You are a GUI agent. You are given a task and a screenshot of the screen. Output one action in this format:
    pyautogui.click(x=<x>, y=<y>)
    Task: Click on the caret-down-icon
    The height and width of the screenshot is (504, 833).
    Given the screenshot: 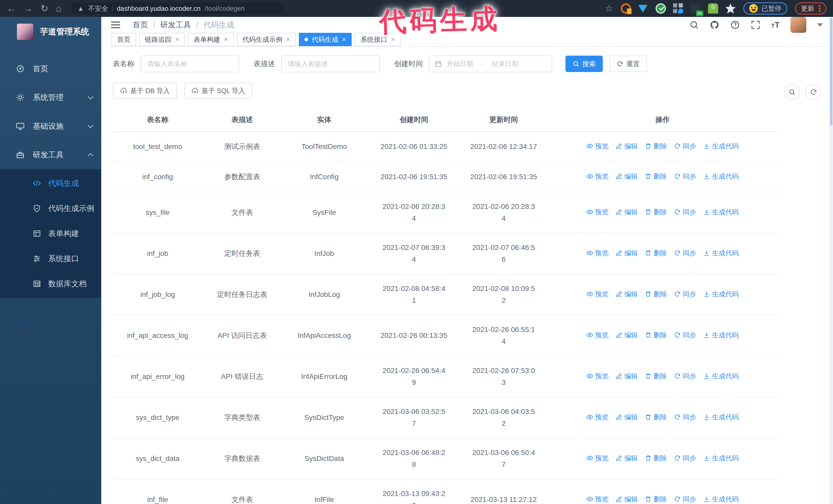 What is the action you would take?
    pyautogui.click(x=820, y=25)
    